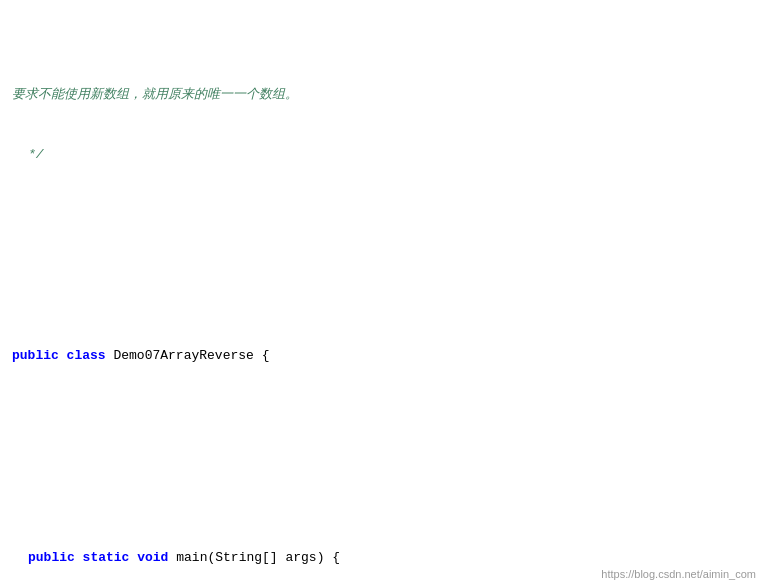  Describe the element at coordinates (385, 356) in the screenshot. I see `line-4: public class Demo07ArrayReverse {` at that location.